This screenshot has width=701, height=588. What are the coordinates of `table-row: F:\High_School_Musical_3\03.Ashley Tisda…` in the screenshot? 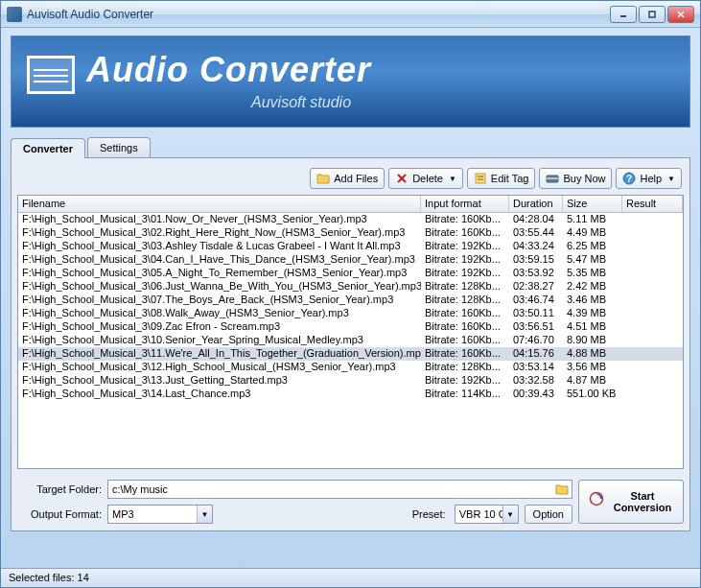 It's located at (351, 247).